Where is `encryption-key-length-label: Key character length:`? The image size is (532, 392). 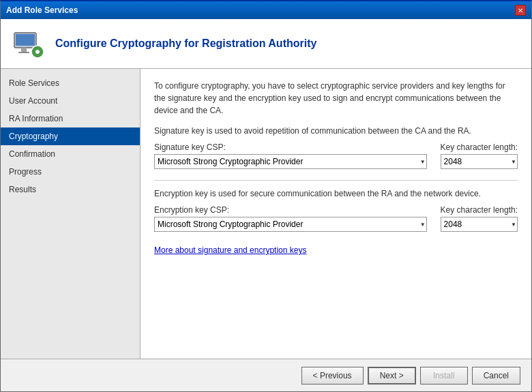 encryption-key-length-label: Key character length: is located at coordinates (479, 210).